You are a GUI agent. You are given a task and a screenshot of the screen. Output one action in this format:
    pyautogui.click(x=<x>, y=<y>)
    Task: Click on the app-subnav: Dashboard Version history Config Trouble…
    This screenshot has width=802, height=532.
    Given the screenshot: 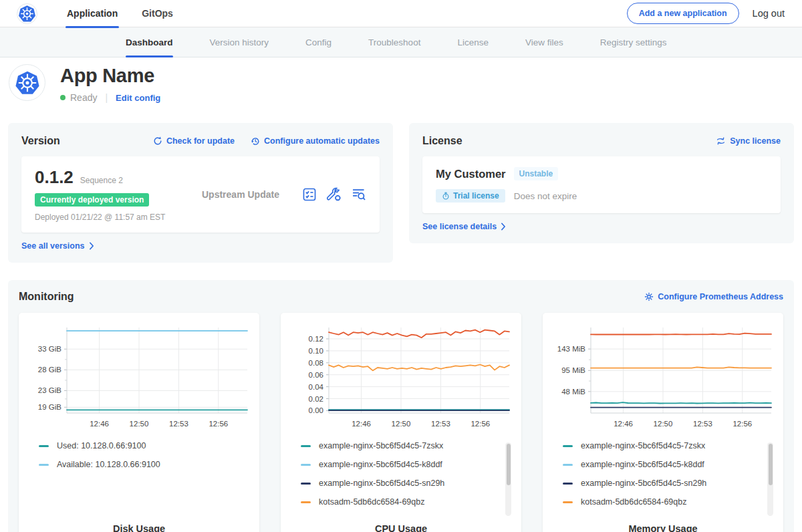 What is the action you would take?
    pyautogui.click(x=401, y=43)
    